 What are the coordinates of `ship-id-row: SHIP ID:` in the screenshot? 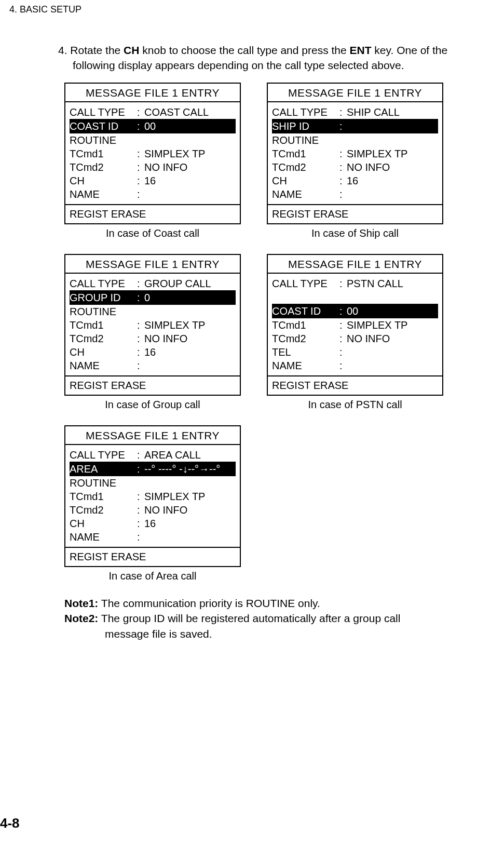 It's located at (355, 126).